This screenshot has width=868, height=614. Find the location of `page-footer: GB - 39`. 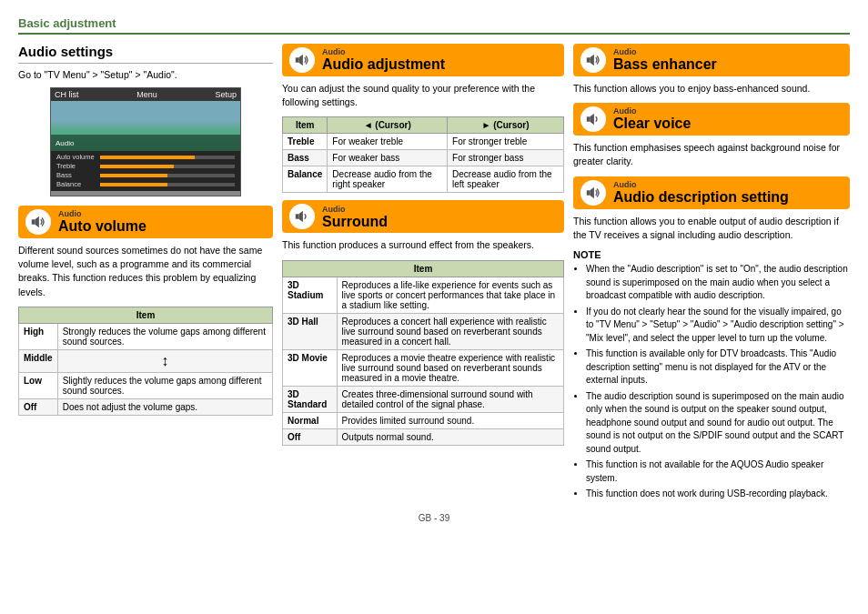

page-footer: GB - 39 is located at coordinates (434, 518).